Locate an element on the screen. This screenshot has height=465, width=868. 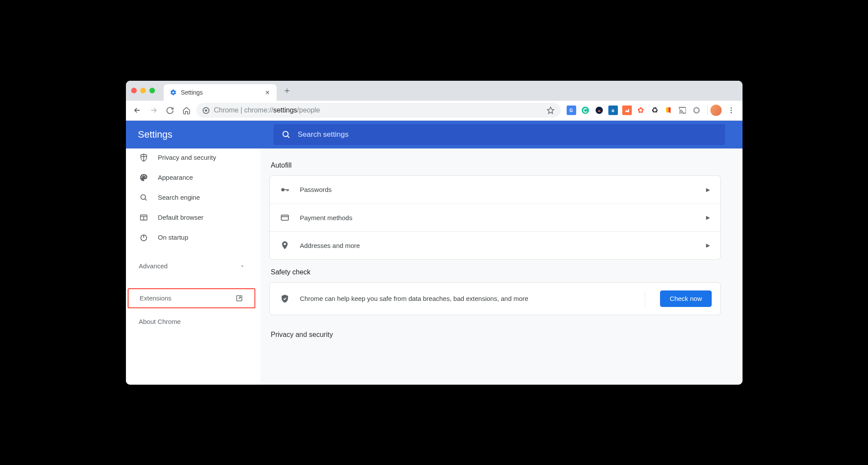
sidebar-about-label: About Chrome is located at coordinates (160, 321).